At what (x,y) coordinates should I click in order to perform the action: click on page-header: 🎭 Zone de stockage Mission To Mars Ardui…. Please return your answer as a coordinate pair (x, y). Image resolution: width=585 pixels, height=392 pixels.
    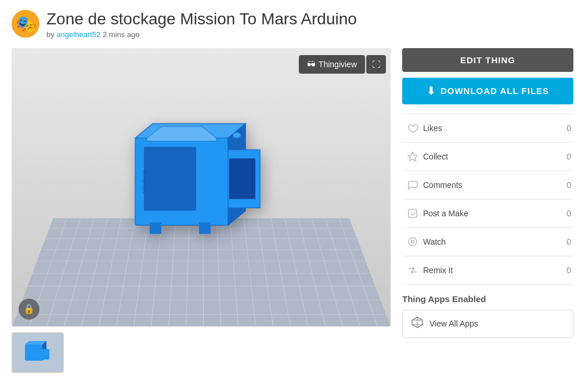
    Looking at the image, I should click on (292, 24).